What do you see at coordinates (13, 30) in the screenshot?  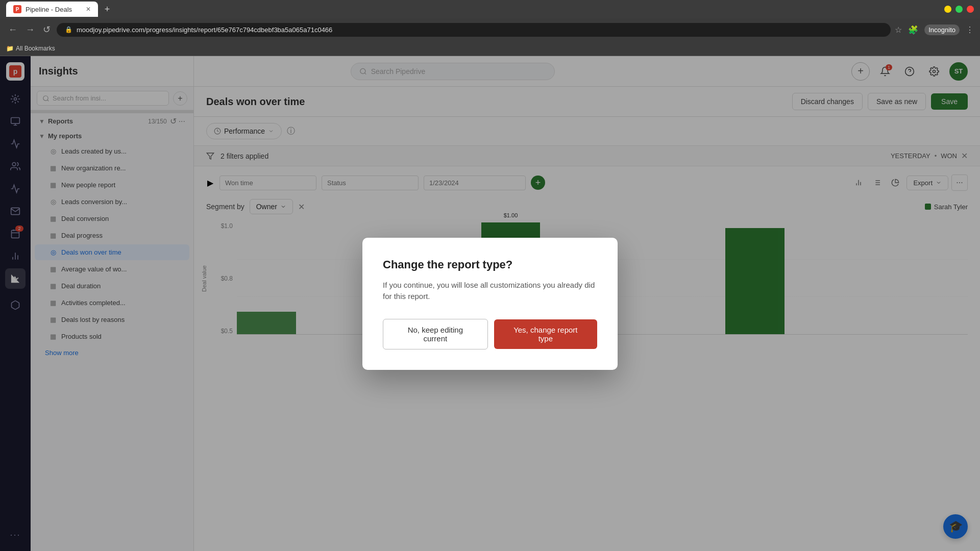 I see `nav-back-button: ←` at bounding box center [13, 30].